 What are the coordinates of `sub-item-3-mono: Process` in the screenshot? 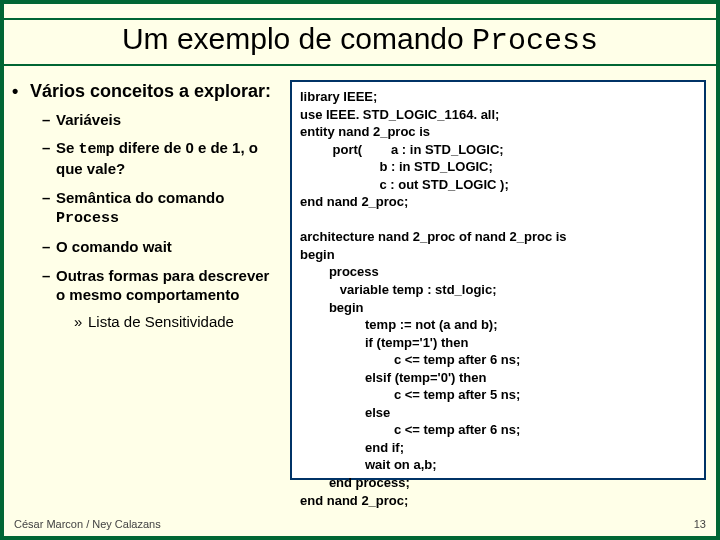 It's located at (88, 218).